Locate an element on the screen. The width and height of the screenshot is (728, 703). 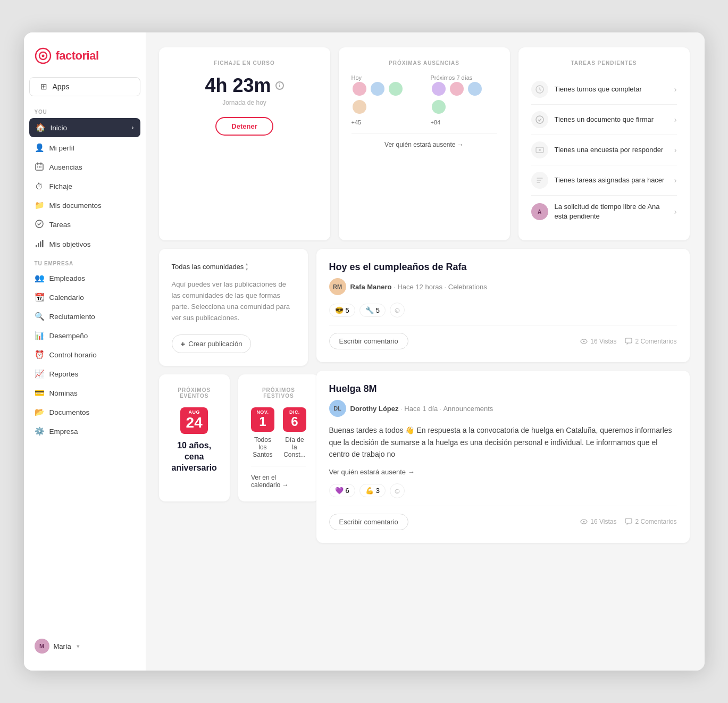
sidebar-item-label-calendario: Calendario is located at coordinates (67, 298).